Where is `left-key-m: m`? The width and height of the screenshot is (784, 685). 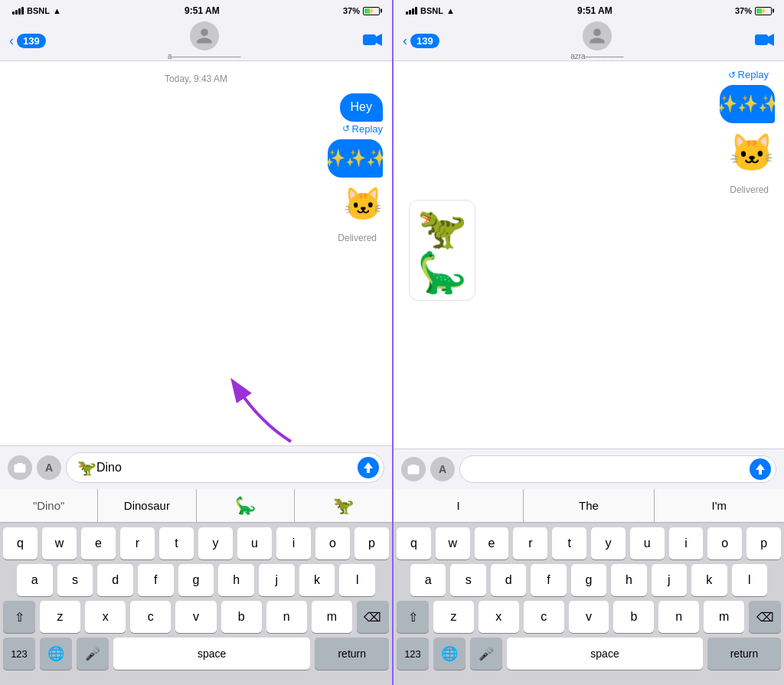 left-key-m: m is located at coordinates (332, 617).